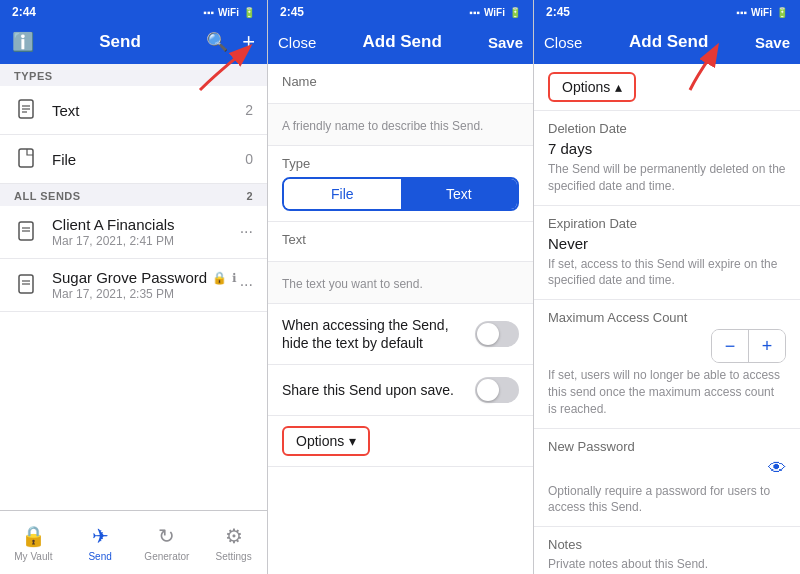  I want to click on stepper-plus-button: +, so click(767, 346).